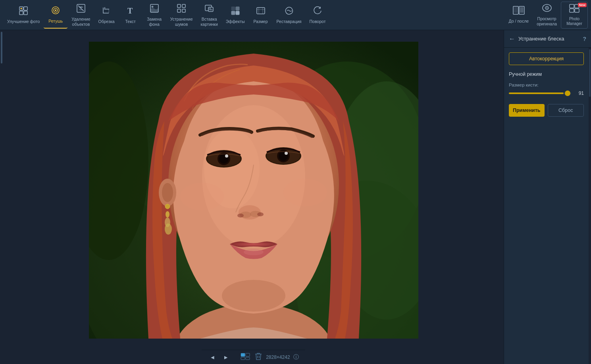 Image resolution: width=591 pixels, height=364 pixels. What do you see at coordinates (81, 15) in the screenshot?
I see `toolbar-remove-objects: Удалениеобъектов` at bounding box center [81, 15].